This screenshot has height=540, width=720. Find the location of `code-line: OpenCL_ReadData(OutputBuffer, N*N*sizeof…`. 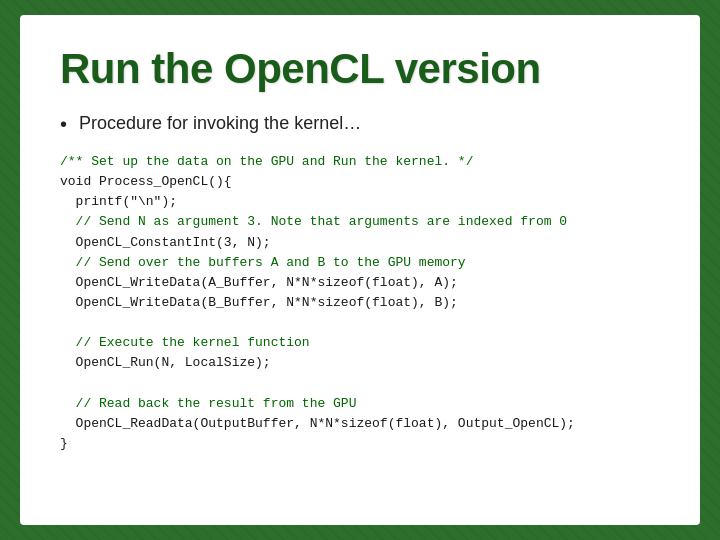

code-line: OpenCL_ReadData(OutputBuffer, N*N*sizeof… is located at coordinates (318, 424).